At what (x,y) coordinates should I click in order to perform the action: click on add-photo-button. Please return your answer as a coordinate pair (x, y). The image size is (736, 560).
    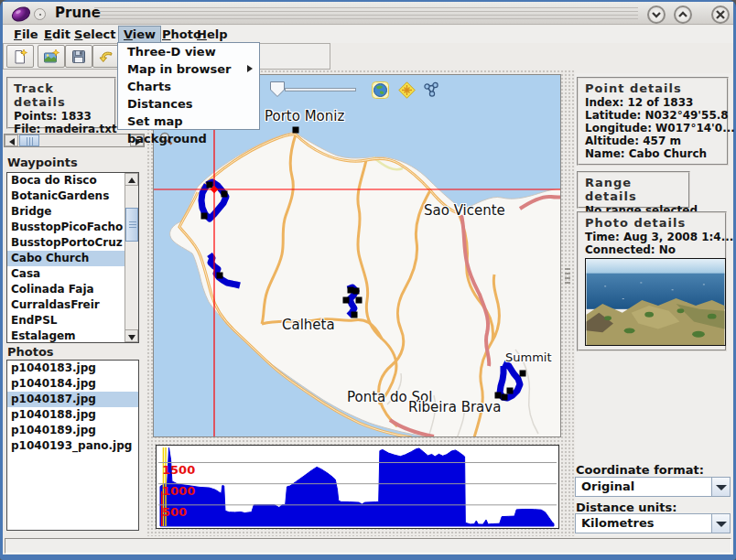
    Looking at the image, I should click on (51, 57).